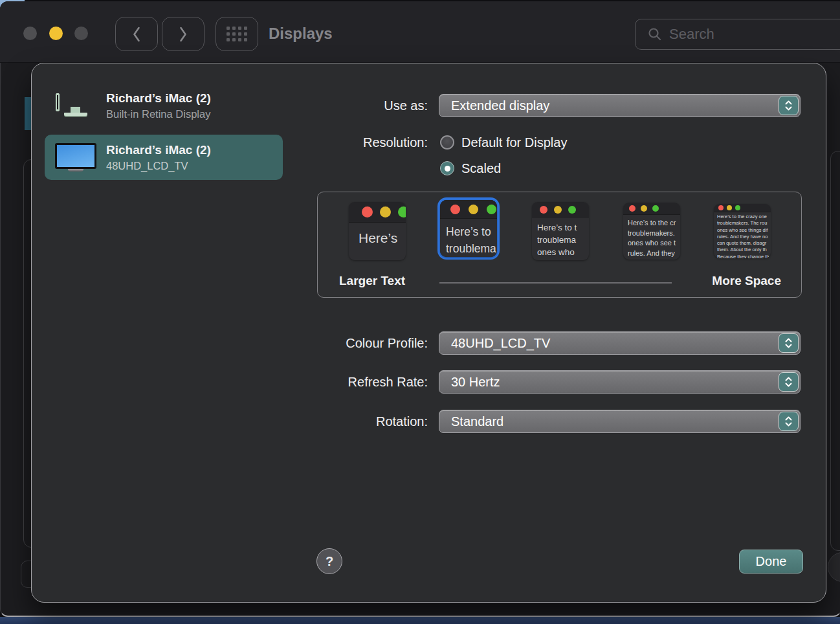 The width and height of the screenshot is (840, 624). What do you see at coordinates (183, 34) in the screenshot?
I see `forward-button` at bounding box center [183, 34].